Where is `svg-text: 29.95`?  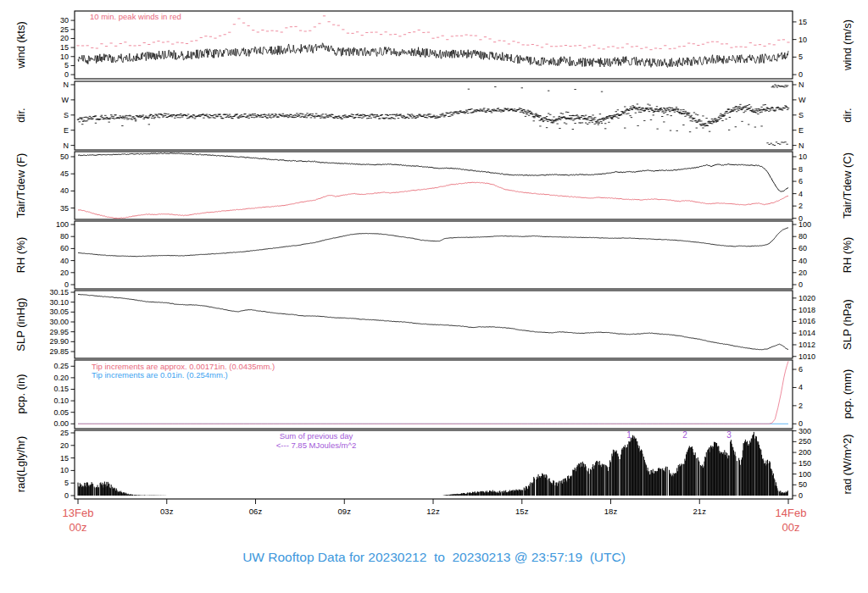
svg-text: 29.95 is located at coordinates (59, 332).